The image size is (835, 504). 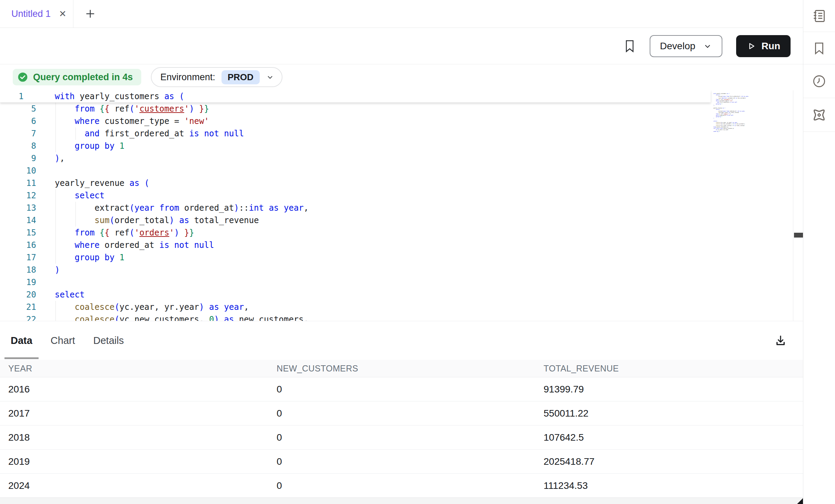 I want to click on plus-icon, so click(x=90, y=14).